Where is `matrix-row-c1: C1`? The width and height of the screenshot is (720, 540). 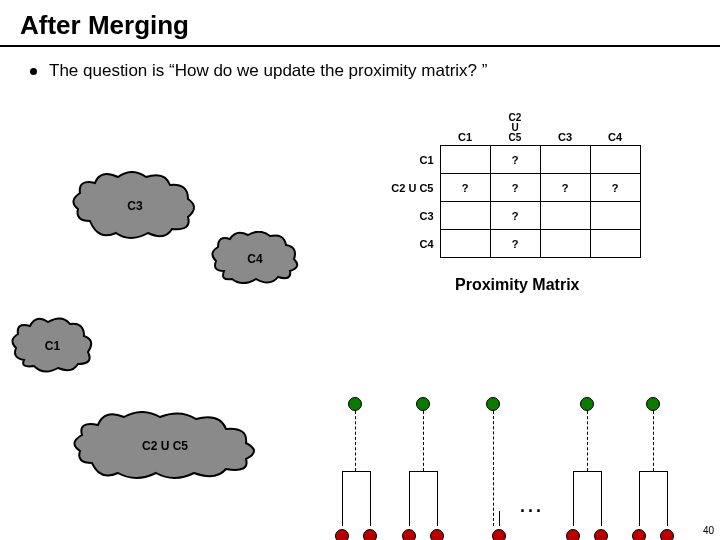
matrix-row-c1: C1 is located at coordinates (415, 160).